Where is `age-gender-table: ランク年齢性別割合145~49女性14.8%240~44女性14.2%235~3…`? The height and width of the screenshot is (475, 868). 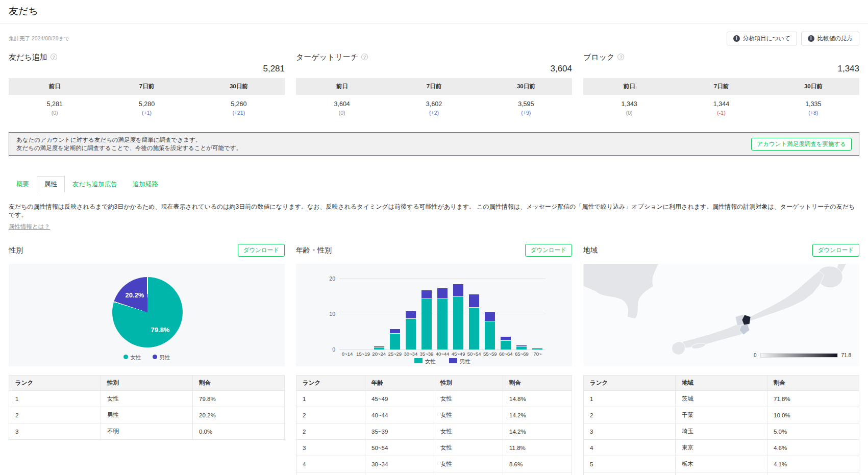 age-gender-table: ランク年齢性別割合145~49女性14.8%240~44女性14.2%235~3… is located at coordinates (434, 425).